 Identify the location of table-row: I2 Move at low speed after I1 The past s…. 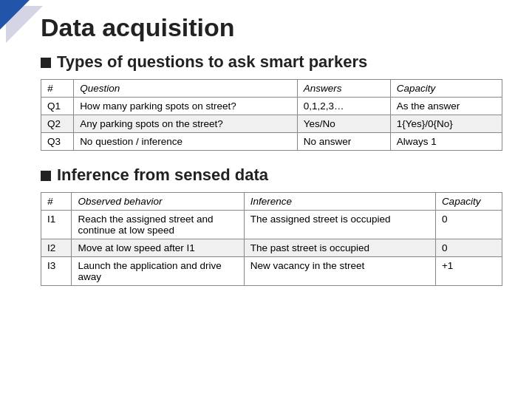
(272, 248).